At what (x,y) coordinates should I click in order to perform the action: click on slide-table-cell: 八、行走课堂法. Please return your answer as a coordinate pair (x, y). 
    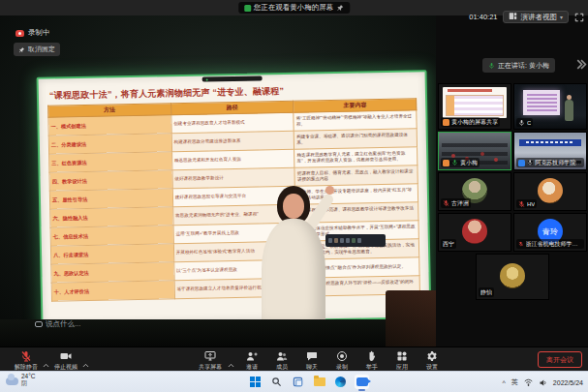
    Looking at the image, I should click on (112, 254).